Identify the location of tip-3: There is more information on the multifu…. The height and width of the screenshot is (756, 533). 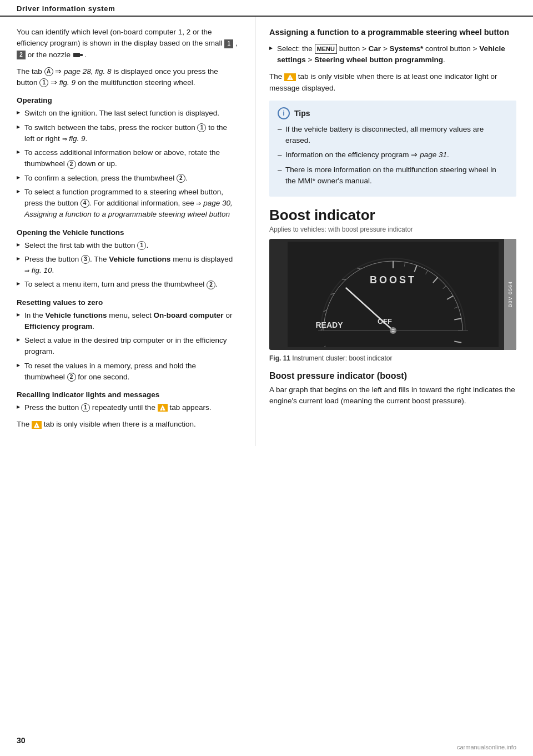
(393, 176).